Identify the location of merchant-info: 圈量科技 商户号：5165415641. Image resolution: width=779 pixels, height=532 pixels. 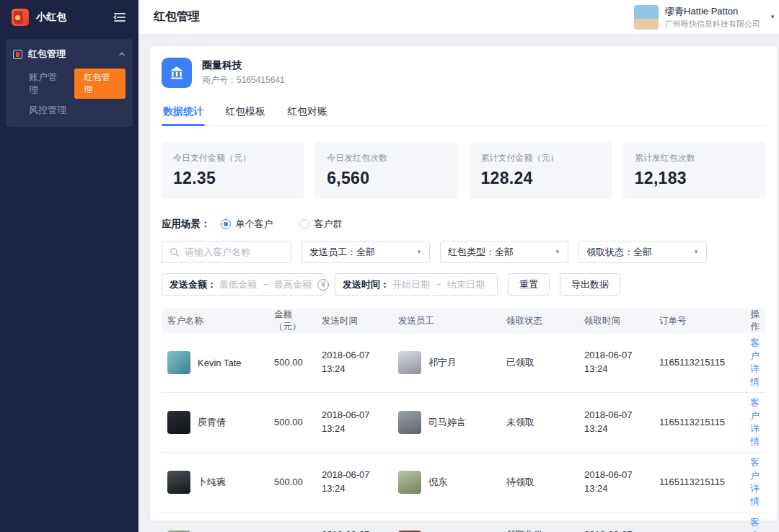
(463, 77).